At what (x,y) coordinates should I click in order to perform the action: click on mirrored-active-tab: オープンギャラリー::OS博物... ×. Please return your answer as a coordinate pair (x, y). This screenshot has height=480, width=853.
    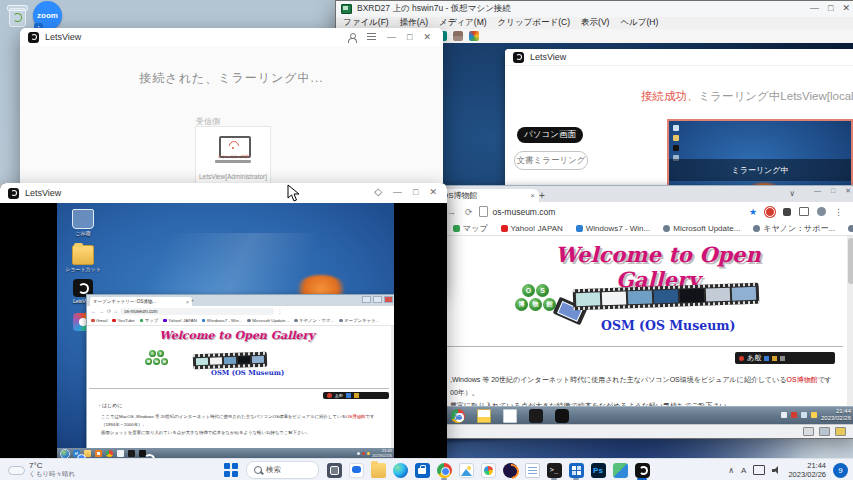
    Looking at the image, I should click on (141, 302).